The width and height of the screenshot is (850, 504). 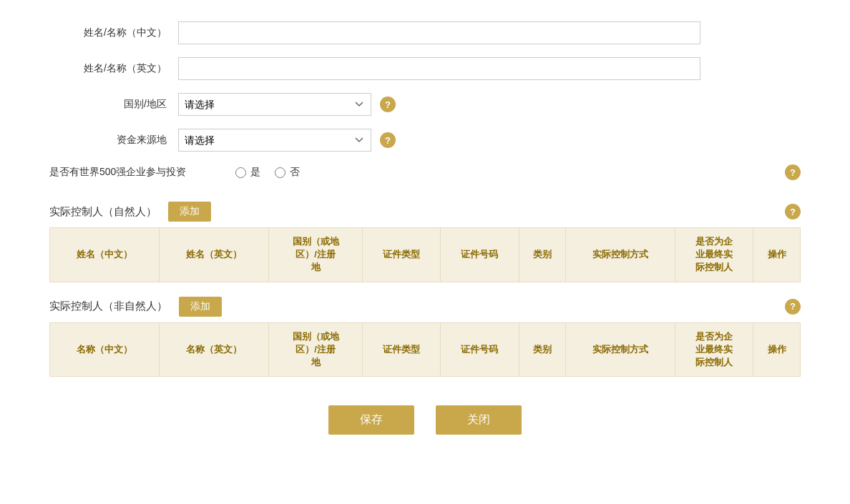 What do you see at coordinates (479, 350) in the screenshot?
I see `col5-non-natural-cert-no: 证件号码` at bounding box center [479, 350].